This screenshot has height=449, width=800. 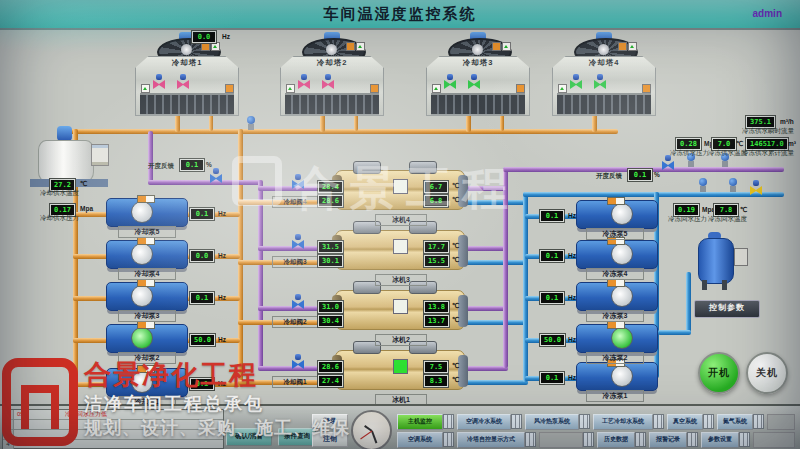 What do you see at coordinates (40, 402) in the screenshot?
I see `company-logo` at bounding box center [40, 402].